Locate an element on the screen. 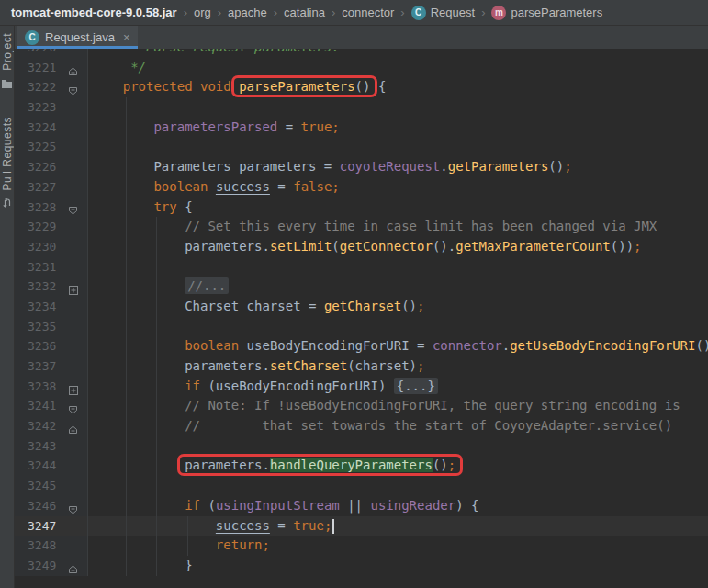  code-line-text: */ is located at coordinates (399, 68).